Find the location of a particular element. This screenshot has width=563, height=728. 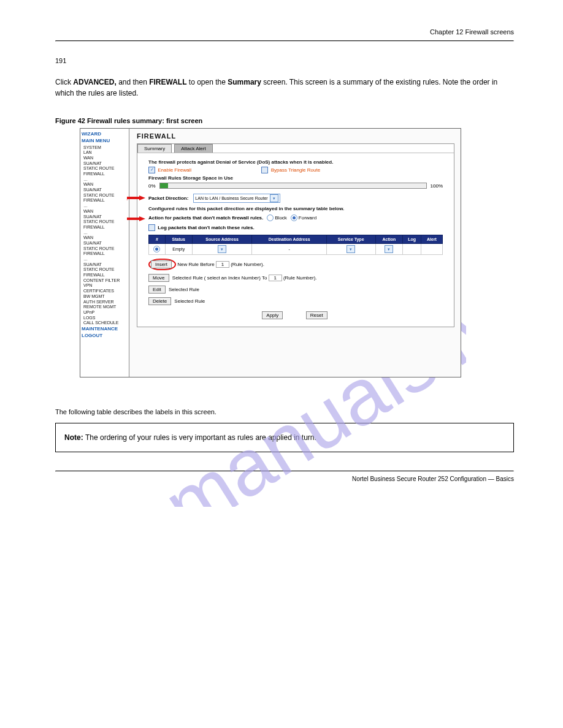

packet-direction-label: Packet Direction: is located at coordinates (168, 199).